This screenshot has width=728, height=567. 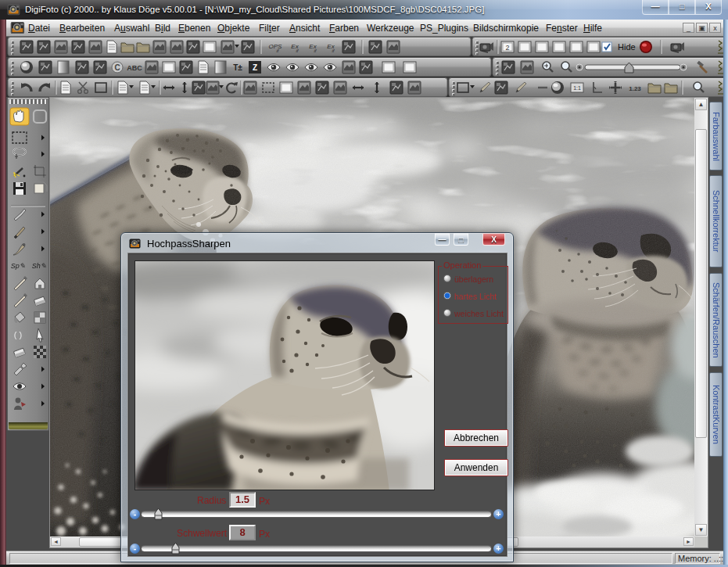 What do you see at coordinates (238, 67) in the screenshot?
I see `svg-text: T±` at bounding box center [238, 67].